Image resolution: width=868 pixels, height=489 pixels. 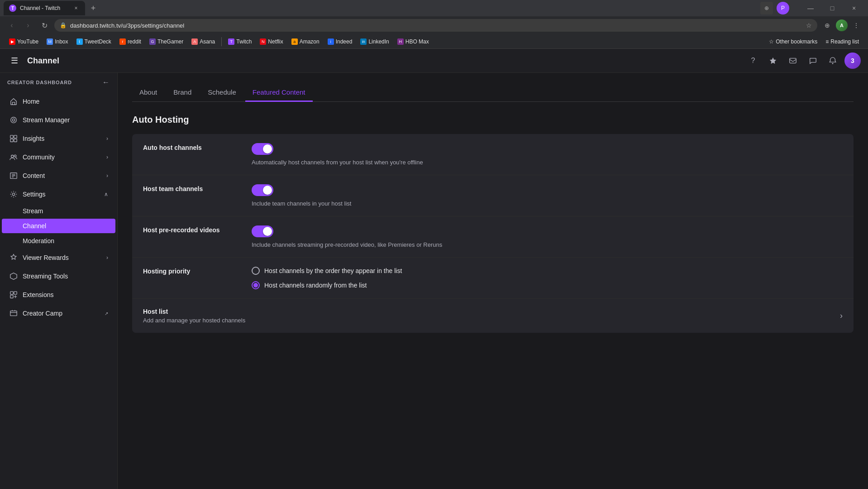 I want to click on creator-camp-icon, so click(x=14, y=313).